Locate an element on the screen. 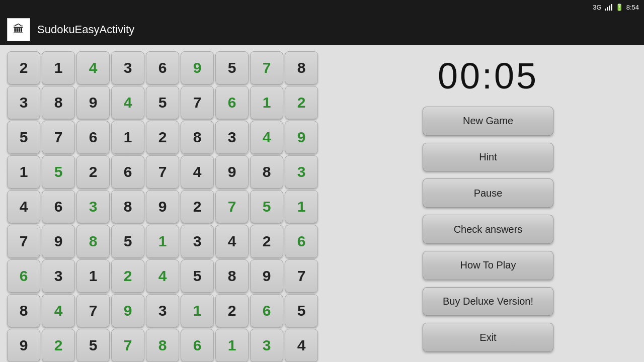 Image resolution: width=644 pixels, height=362 pixels. cell-5-4: 1 is located at coordinates (163, 241).